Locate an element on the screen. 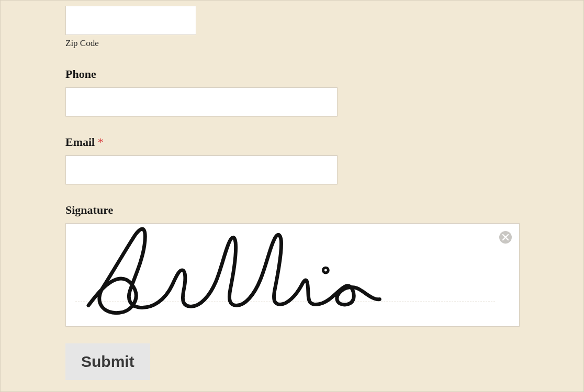 This screenshot has width=584, height=392. signature-baseline is located at coordinates (285, 302).